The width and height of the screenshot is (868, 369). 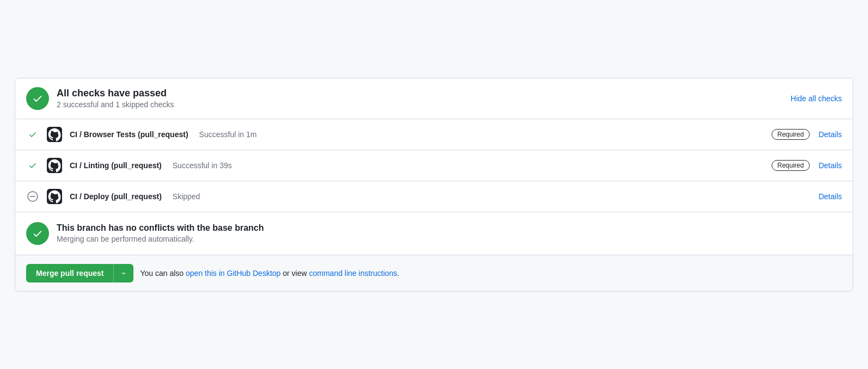 What do you see at coordinates (33, 196) in the screenshot?
I see `check-status-skipped-icon` at bounding box center [33, 196].